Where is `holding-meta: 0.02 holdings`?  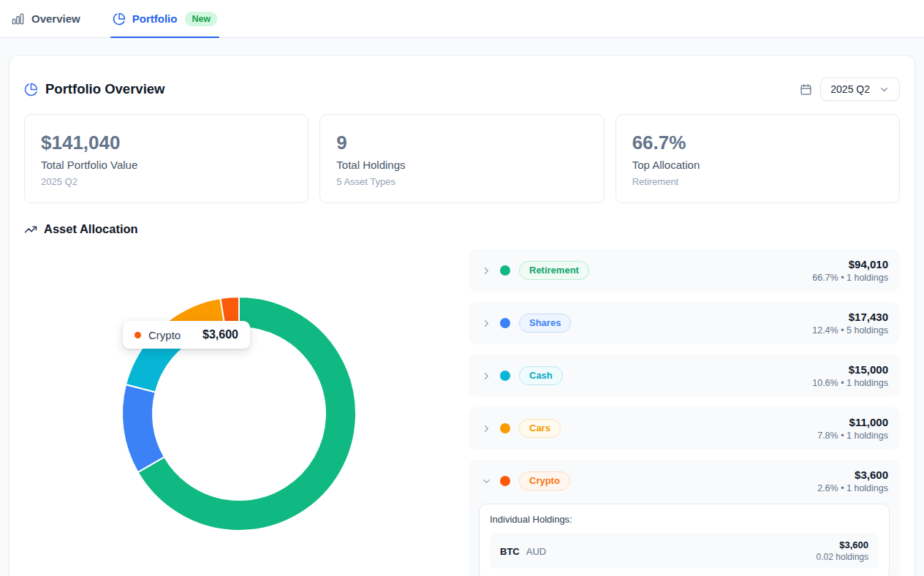 holding-meta: 0.02 holdings is located at coordinates (842, 557).